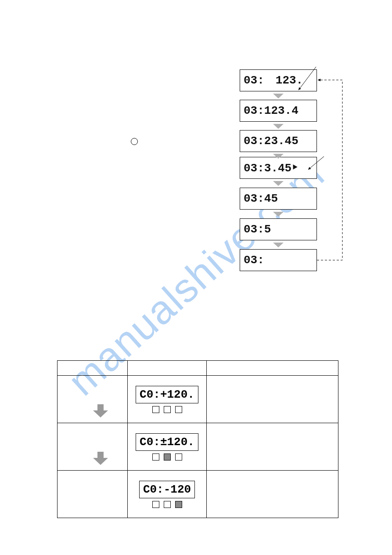 This screenshot has width=392, height=555. Describe the element at coordinates (278, 80) in the screenshot. I see `lcd-display-0: 03: 123.` at that location.